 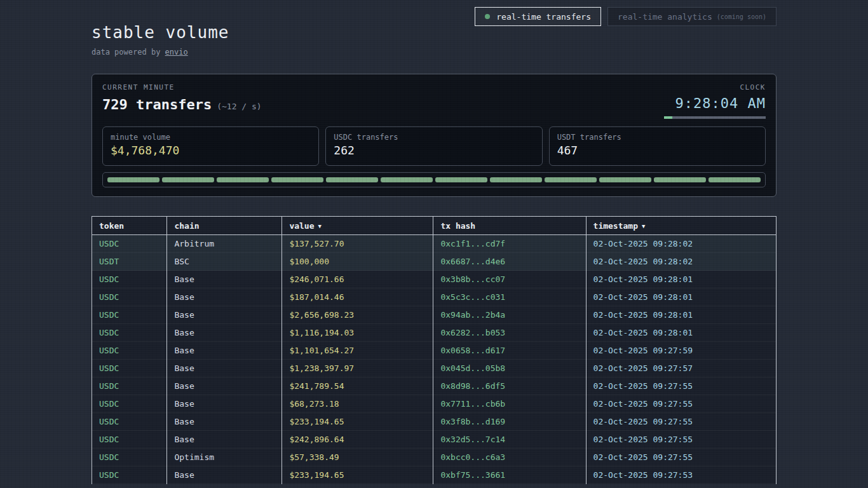 I want to click on stat-minute-volume: minute volume $4,768,470, so click(x=211, y=146).